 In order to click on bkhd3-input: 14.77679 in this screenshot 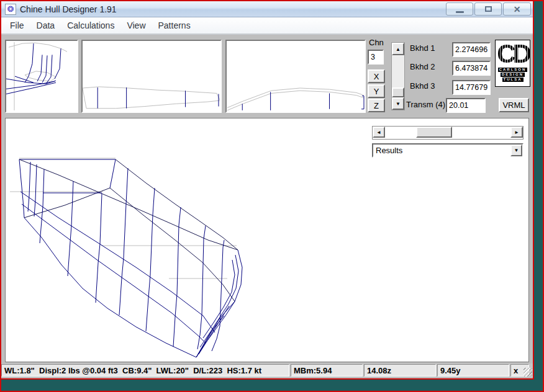, I will do `click(471, 87)`.